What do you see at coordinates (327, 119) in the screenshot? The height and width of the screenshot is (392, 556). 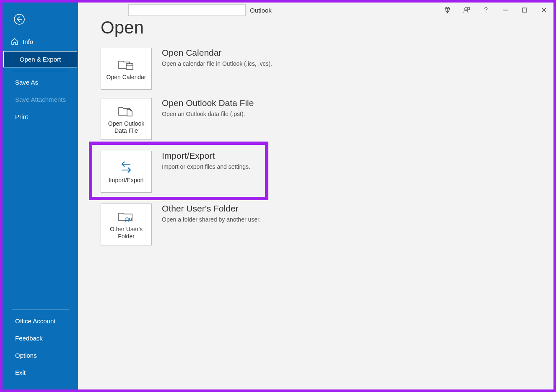 I see `option-row-open-data-file: Open Outlook Data File Open Outlook Data…` at bounding box center [327, 119].